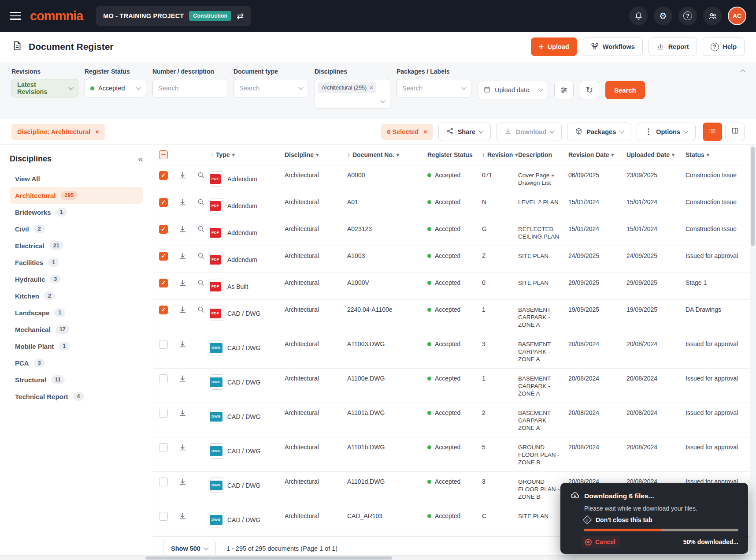 The height and width of the screenshot is (560, 756). Describe the element at coordinates (712, 16) in the screenshot. I see `contacts-icon` at that location.